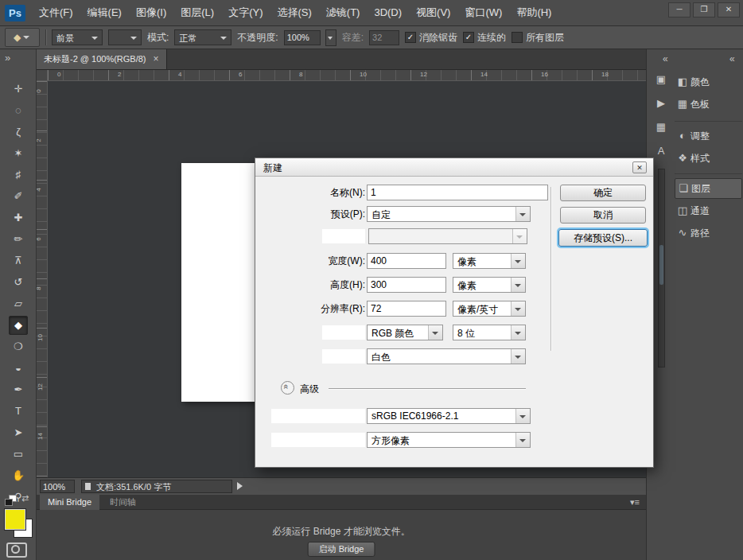 This screenshot has width=743, height=560. Describe the element at coordinates (18, 304) in the screenshot. I see `eraser-tool-button: ▱` at that location.